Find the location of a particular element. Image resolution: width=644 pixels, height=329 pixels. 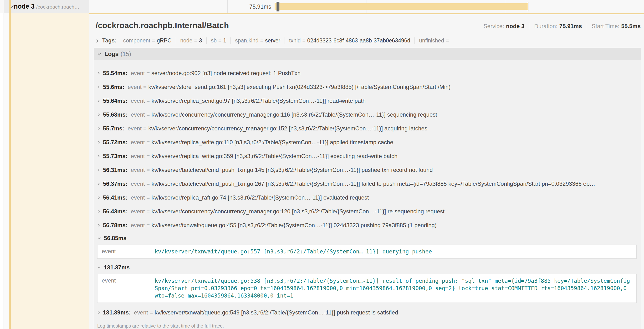

log-message: kv/kvserver/batcheval/cmd_push_txn.go:14… is located at coordinates (292, 170).